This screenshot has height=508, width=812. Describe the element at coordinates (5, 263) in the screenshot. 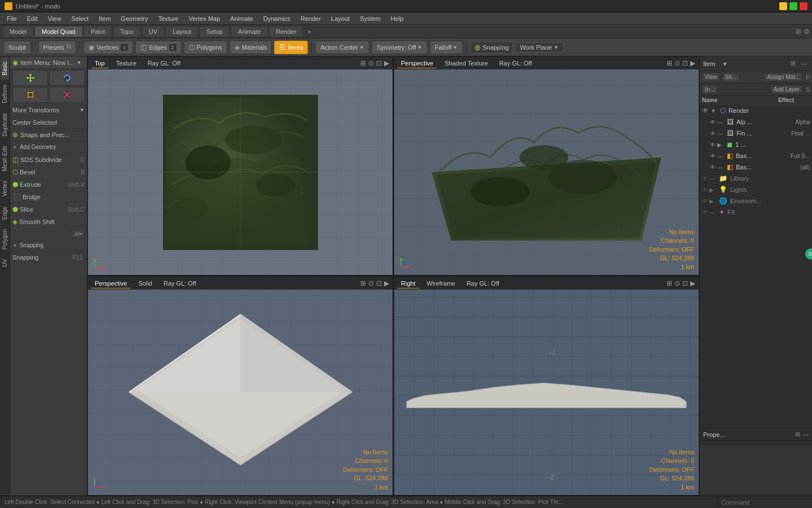

I see `side-tab-uv: UV` at that location.